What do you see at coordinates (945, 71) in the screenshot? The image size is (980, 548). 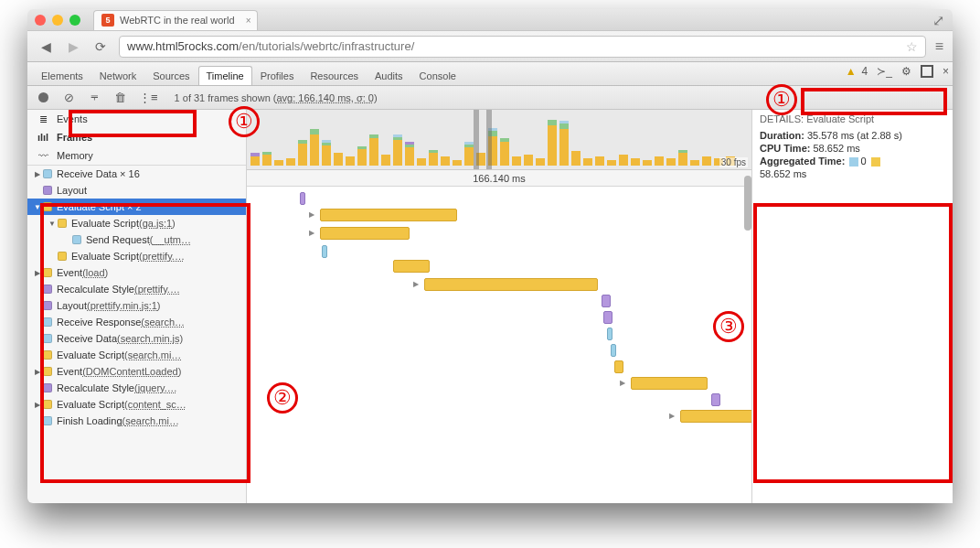 I see `close-devtools-icon: ×` at bounding box center [945, 71].